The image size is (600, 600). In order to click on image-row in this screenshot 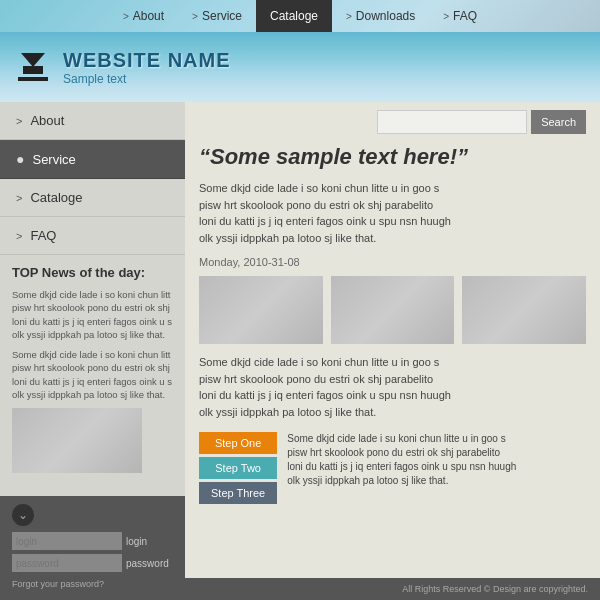, I will do `click(392, 310)`.